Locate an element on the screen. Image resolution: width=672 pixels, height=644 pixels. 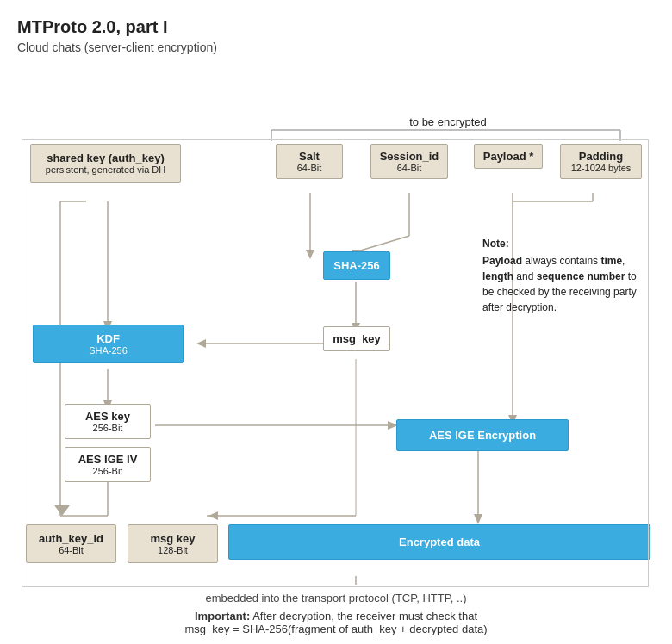
aes-iv-label: AES IGE IV is located at coordinates (108, 460).